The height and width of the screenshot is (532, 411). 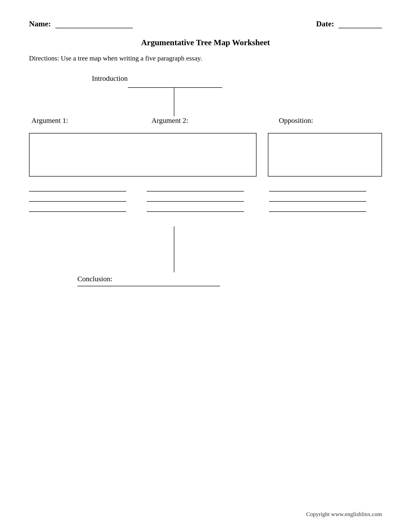 What do you see at coordinates (174, 102) in the screenshot?
I see `vertical-trunk-line` at bounding box center [174, 102].